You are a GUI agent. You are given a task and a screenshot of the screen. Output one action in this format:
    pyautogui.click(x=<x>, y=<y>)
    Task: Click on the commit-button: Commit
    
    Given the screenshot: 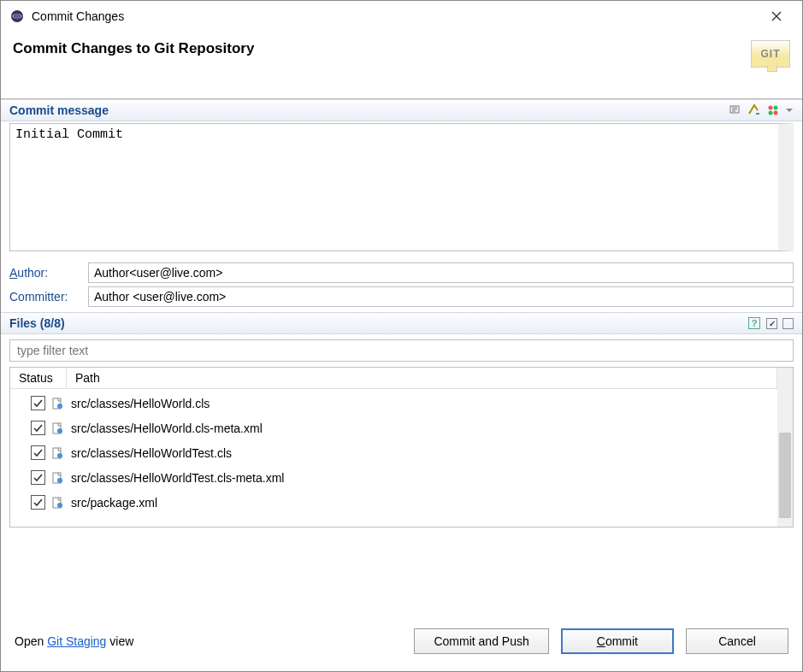 What is the action you would take?
    pyautogui.click(x=617, y=641)
    